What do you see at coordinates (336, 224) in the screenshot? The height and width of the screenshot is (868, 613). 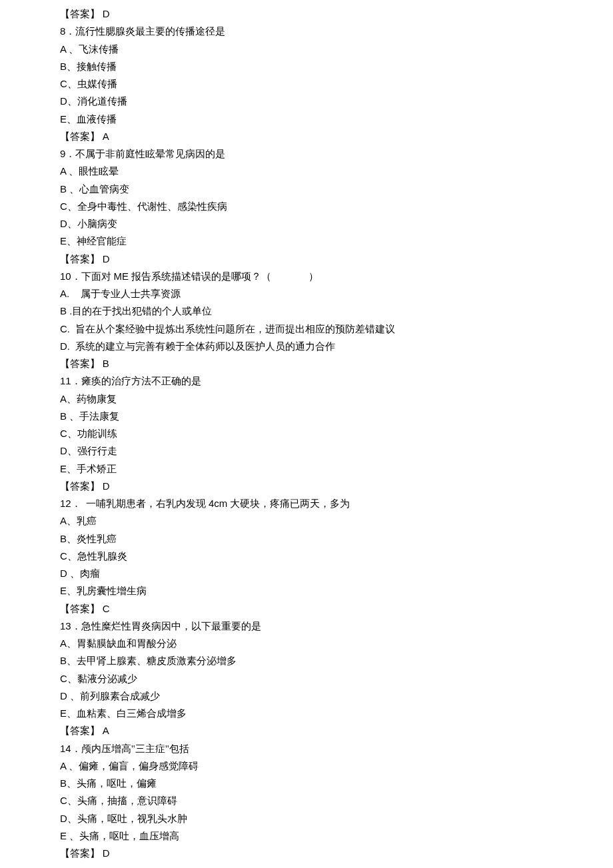 I see `q9-opt-d: D、小脑病变` at bounding box center [336, 224].